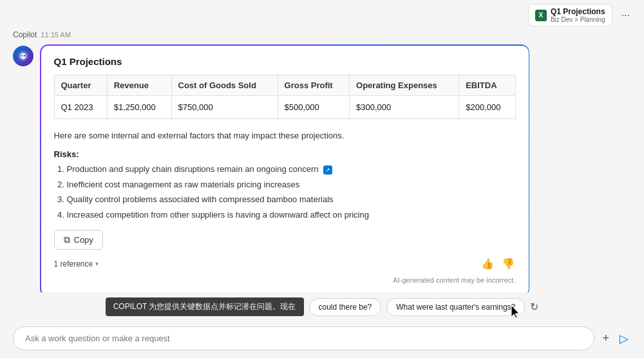  Describe the element at coordinates (80, 85) in the screenshot. I see `col-quarter: Quarter` at that location.